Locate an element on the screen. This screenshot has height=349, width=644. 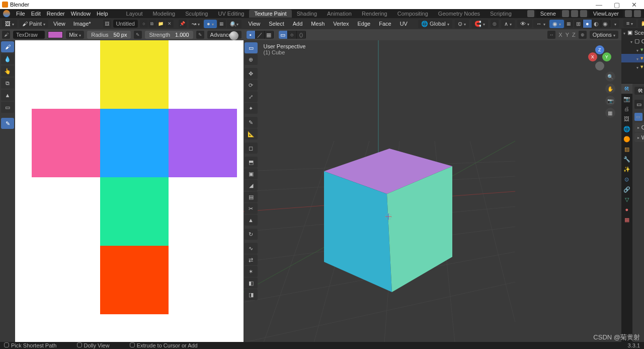
minimize-button: — is located at coordinates (599, 5).